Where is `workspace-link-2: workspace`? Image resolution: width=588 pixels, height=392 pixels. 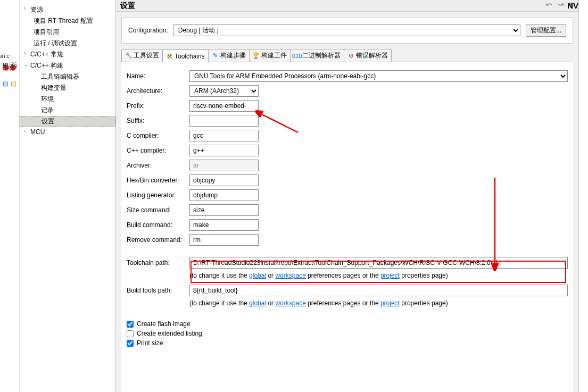 workspace-link-2: workspace is located at coordinates (291, 303).